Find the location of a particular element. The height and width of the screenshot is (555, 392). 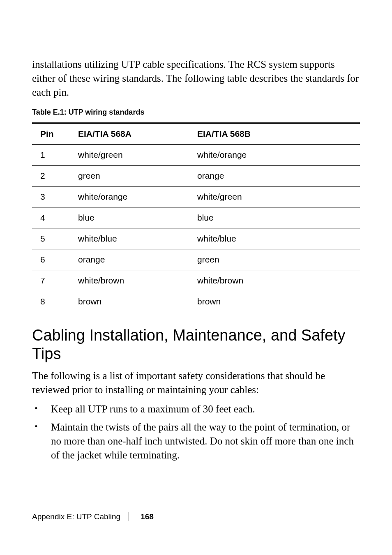

table-cell: 2 is located at coordinates (51, 176).